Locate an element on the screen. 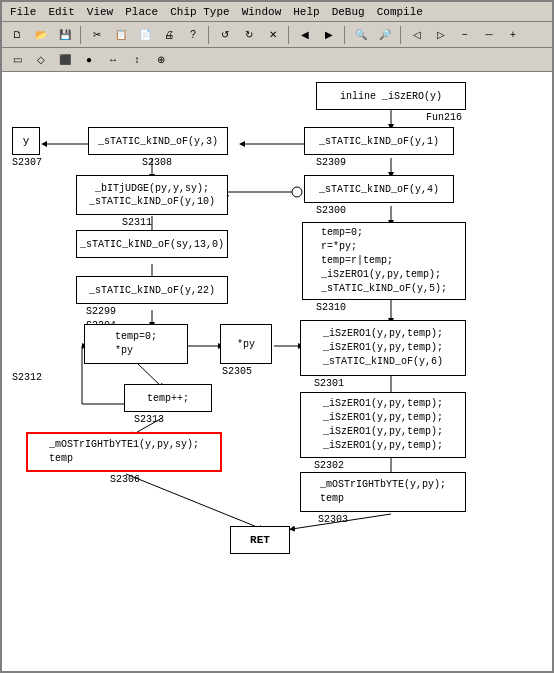 This screenshot has width=554, height=673. box-s2301: _iSzERO1(y,py,temp);_iSzERO1(y,py,temp);… is located at coordinates (383, 348).